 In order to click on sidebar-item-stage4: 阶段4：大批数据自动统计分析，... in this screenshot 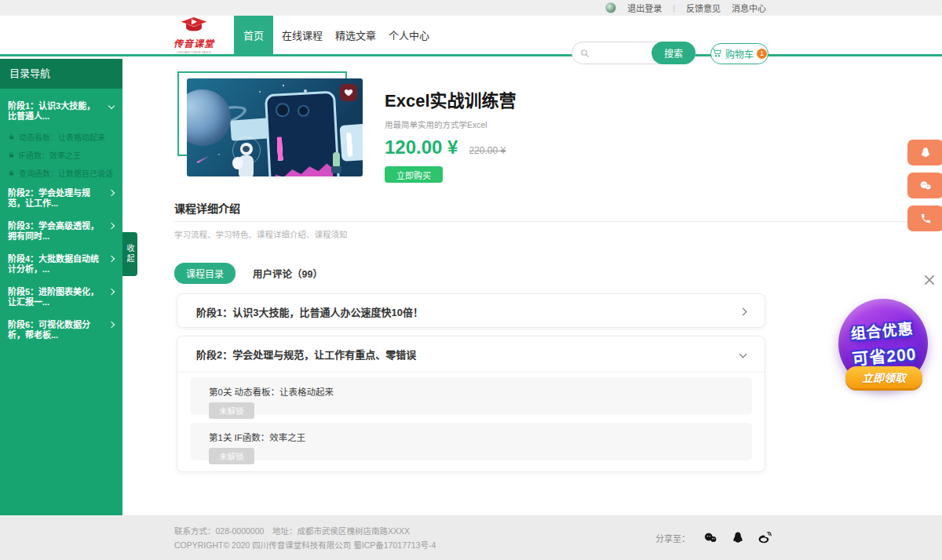, I will do `click(61, 264)`.